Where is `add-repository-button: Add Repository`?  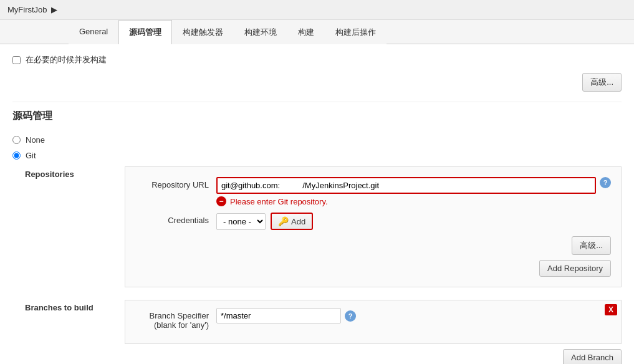
add-repository-button: Add Repository is located at coordinates (575, 268).